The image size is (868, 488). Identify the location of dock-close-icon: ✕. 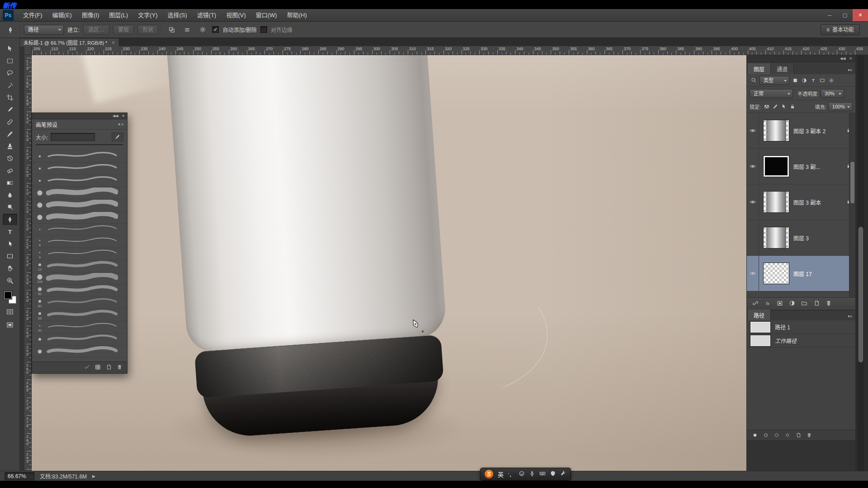
(851, 59).